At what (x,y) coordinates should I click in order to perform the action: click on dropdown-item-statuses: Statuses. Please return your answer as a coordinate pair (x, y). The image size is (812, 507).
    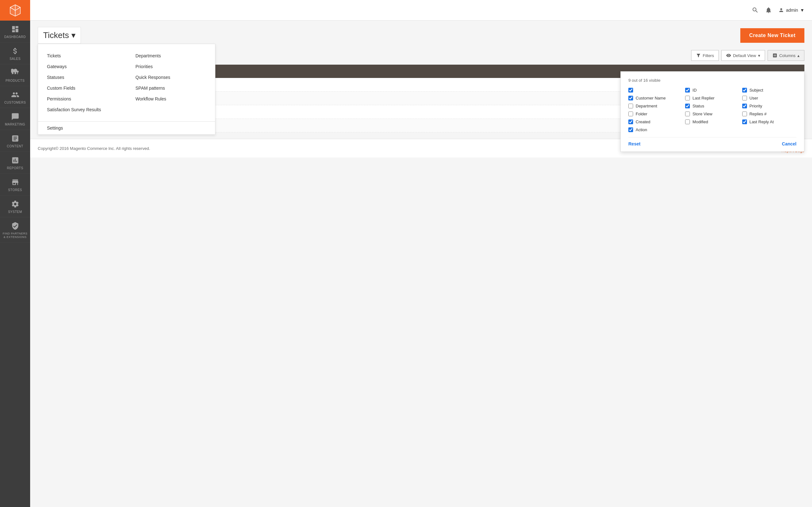
    Looking at the image, I should click on (83, 77).